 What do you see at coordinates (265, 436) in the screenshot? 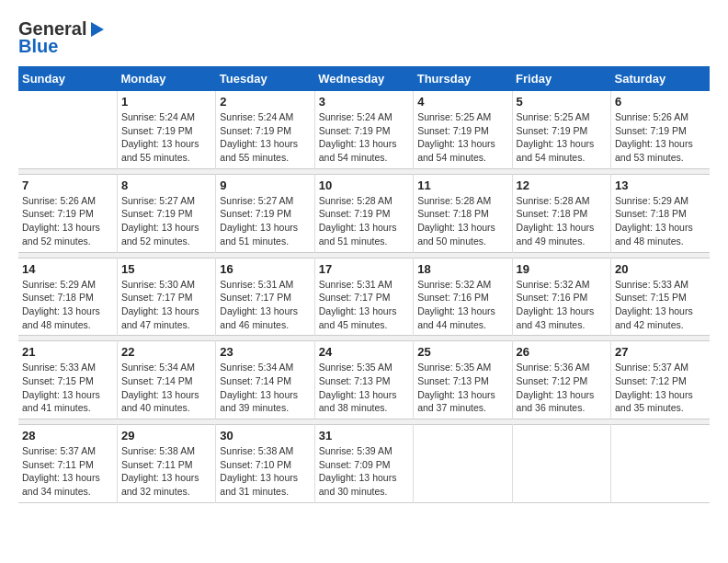
I see `day-number: 30` at bounding box center [265, 436].